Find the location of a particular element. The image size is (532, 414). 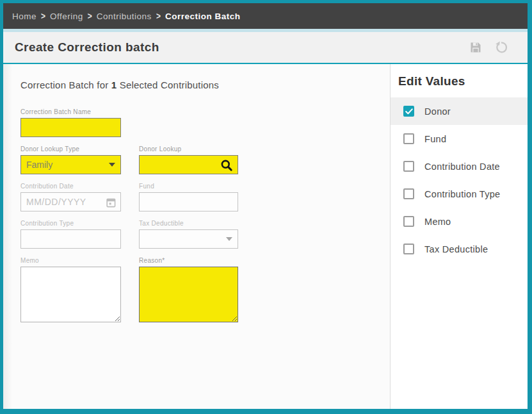

section-heading: Correction Batch for 1 Selected Contribu… is located at coordinates (205, 85).